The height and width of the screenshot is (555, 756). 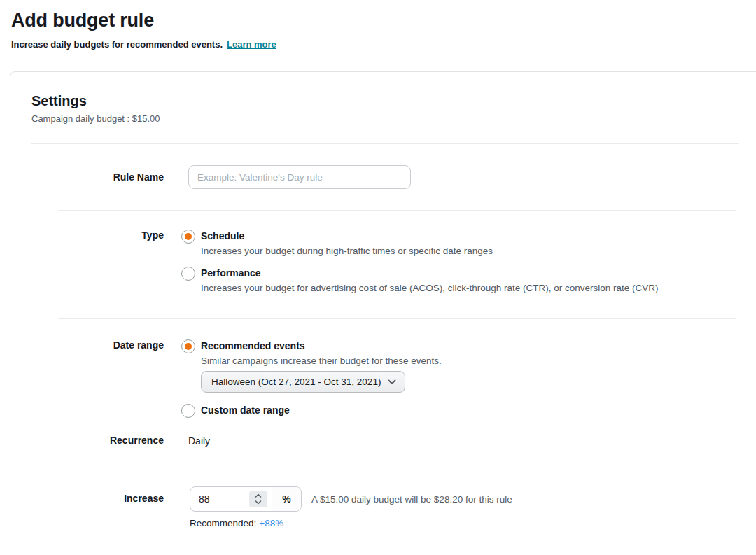 What do you see at coordinates (392, 382) in the screenshot?
I see `chevron-down-icon` at bounding box center [392, 382].